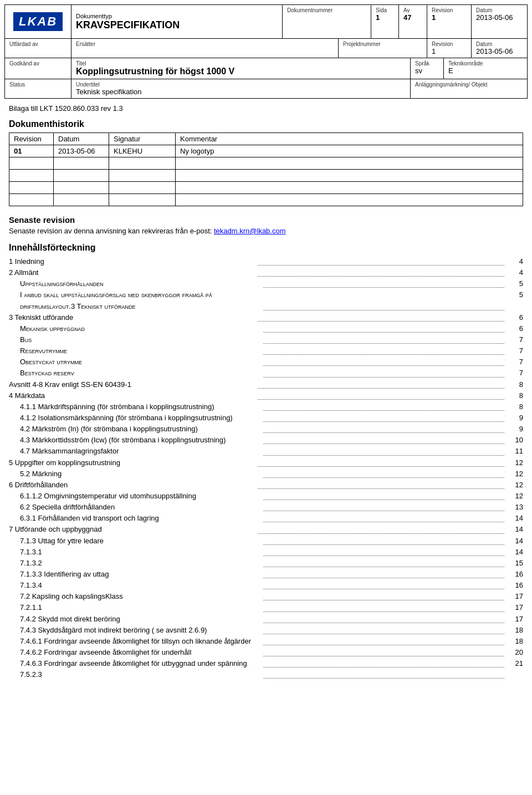 This screenshot has width=532, height=795. Describe the element at coordinates (449, 48) in the screenshot. I see `revision2-cell: Revision 1` at that location.